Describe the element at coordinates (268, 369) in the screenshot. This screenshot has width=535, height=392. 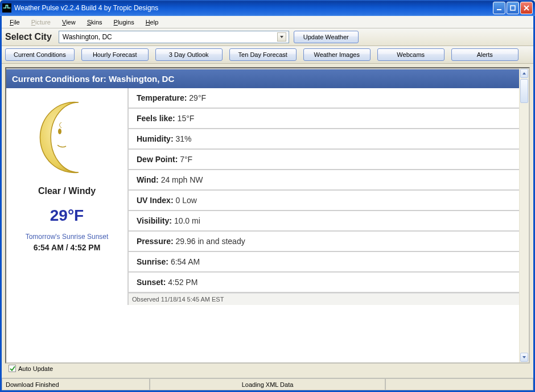
I see `auto-update-row: Auto Update` at that location.